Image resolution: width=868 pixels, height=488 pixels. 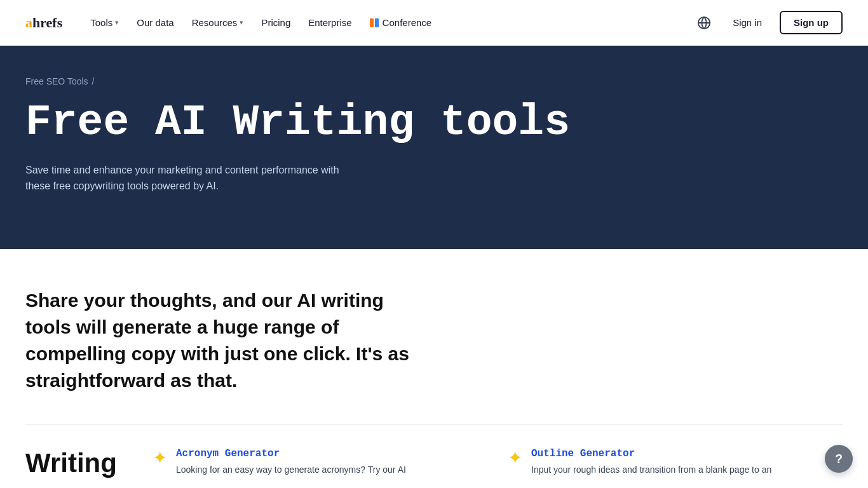 What do you see at coordinates (57, 81) in the screenshot?
I see `breadcrumb-link: Free SEO Tools` at bounding box center [57, 81].